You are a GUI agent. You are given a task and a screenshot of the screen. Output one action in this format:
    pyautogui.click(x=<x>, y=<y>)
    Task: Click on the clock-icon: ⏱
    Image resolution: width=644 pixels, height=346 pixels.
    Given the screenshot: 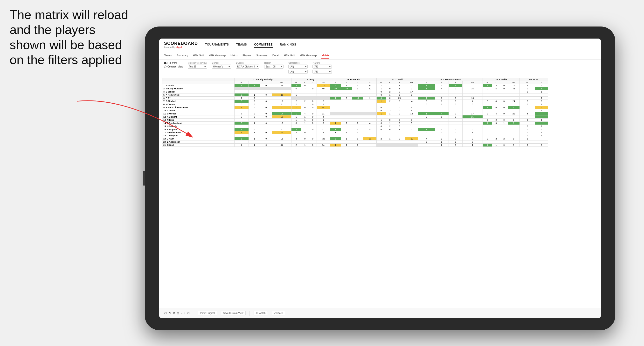 What is the action you would take?
    pyautogui.click(x=188, y=313)
    